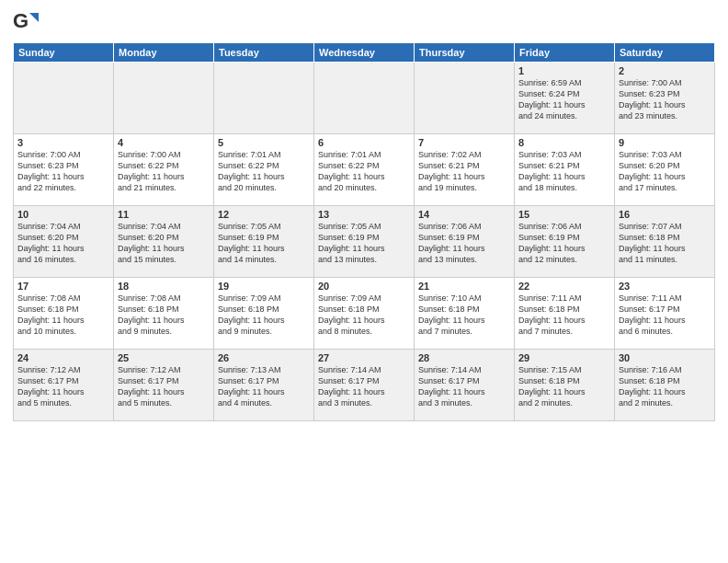 The width and height of the screenshot is (728, 563). What do you see at coordinates (665, 314) in the screenshot?
I see `calendar-cell: 23Sunrise: 7:11 AM Sunset: 6:17 PM Dayli…` at bounding box center [665, 314].